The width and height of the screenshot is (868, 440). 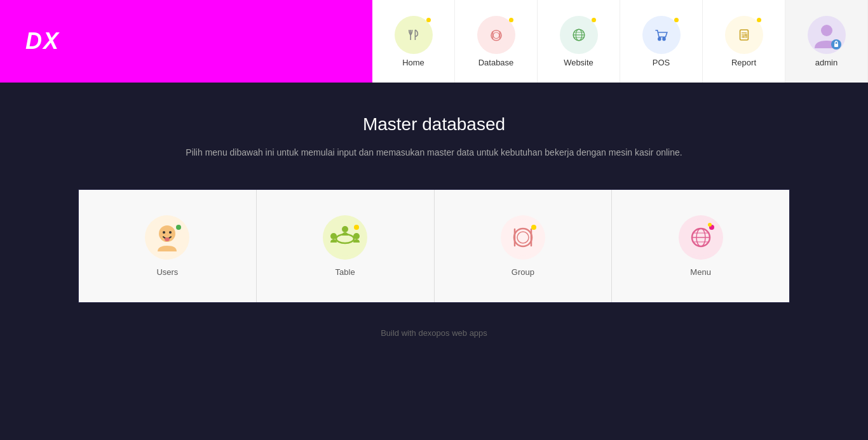 I want to click on database-icon, so click(x=496, y=35).